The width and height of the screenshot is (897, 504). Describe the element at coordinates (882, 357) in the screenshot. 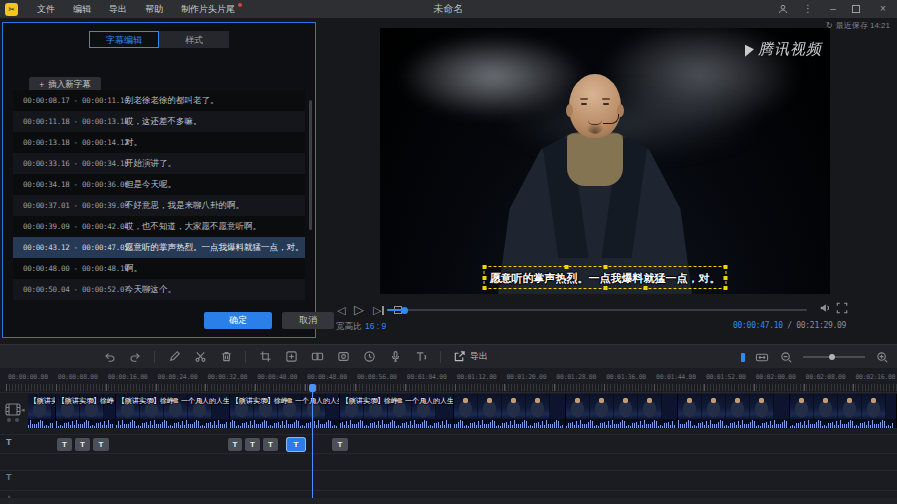

I see `zoom-in-icon` at that location.